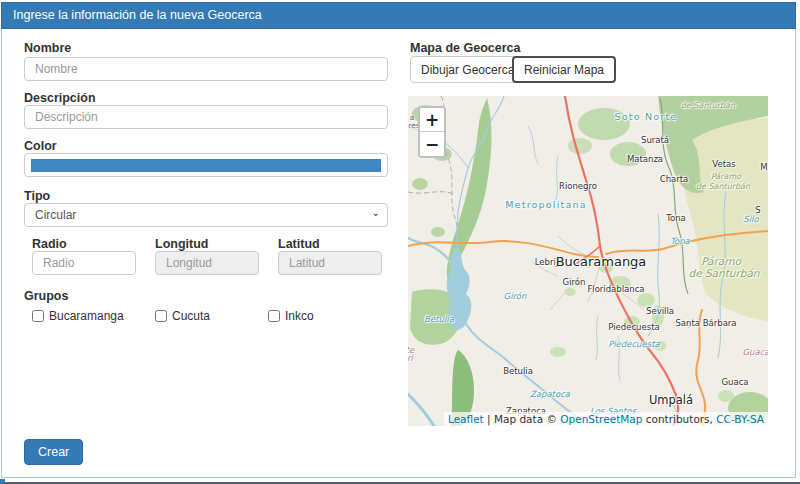 The image size is (800, 484). What do you see at coordinates (646, 116) in the screenshot?
I see `map-place-label: Soto Norte` at bounding box center [646, 116].